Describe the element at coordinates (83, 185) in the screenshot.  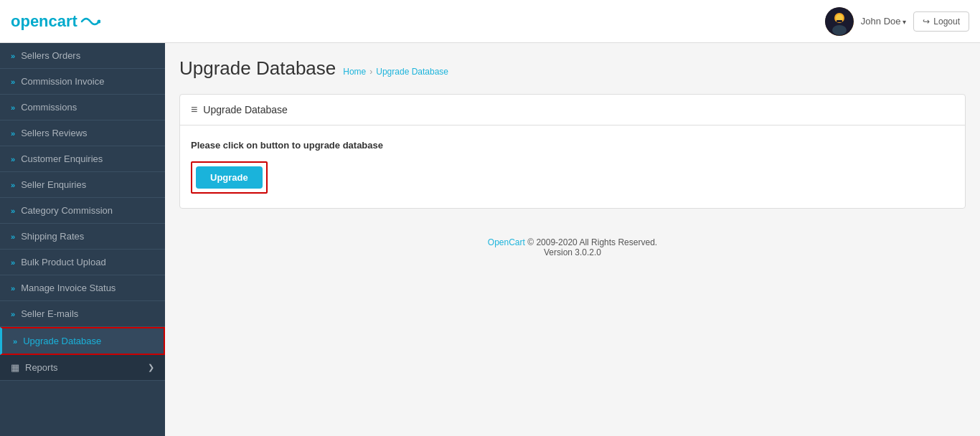
I see `sidebar-item-seller-enquiries: » Seller Enquiries` at that location.